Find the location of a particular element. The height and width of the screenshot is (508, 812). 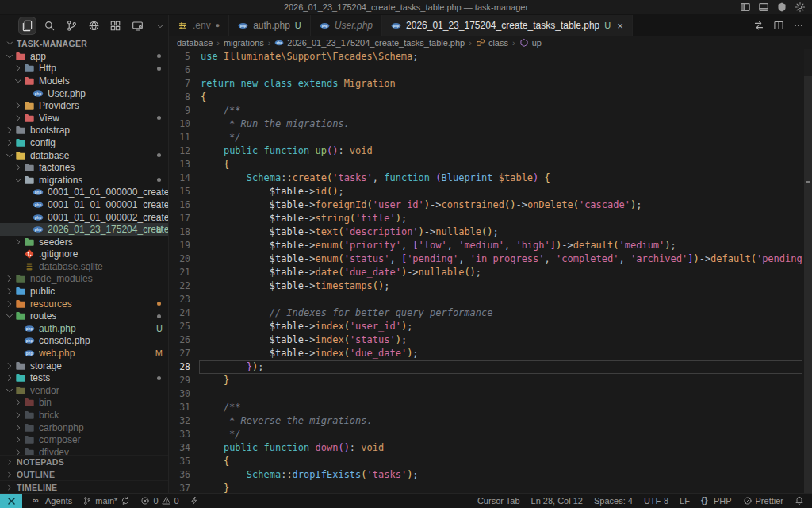

language-mode-status: {}PHP is located at coordinates (717, 501).